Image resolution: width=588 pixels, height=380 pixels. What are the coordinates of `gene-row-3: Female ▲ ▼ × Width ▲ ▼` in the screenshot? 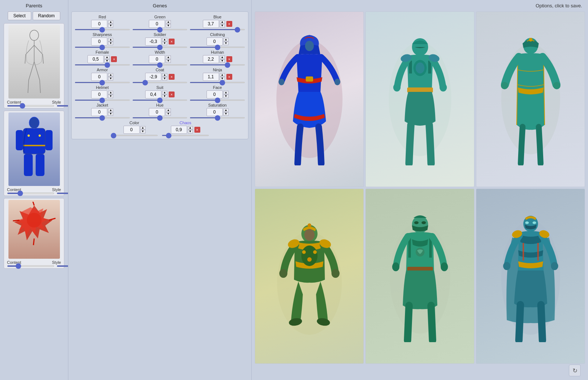 It's located at (160, 58).